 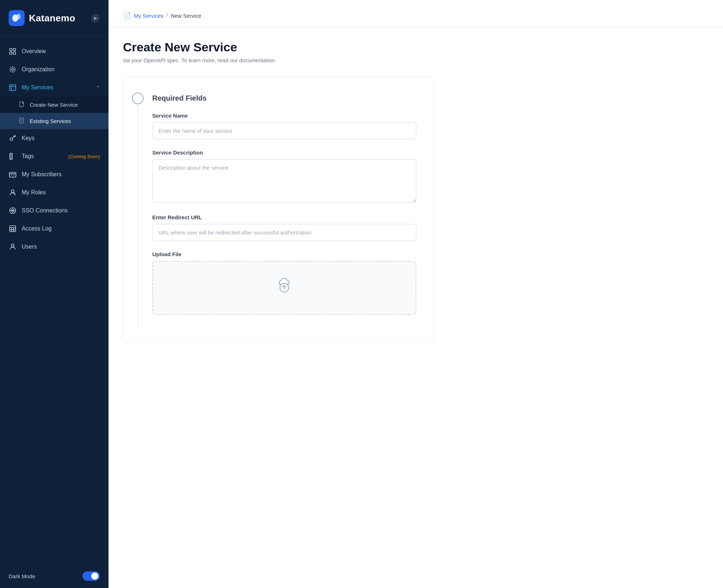 I want to click on breadcrumb-parent-link: My Services, so click(x=149, y=16).